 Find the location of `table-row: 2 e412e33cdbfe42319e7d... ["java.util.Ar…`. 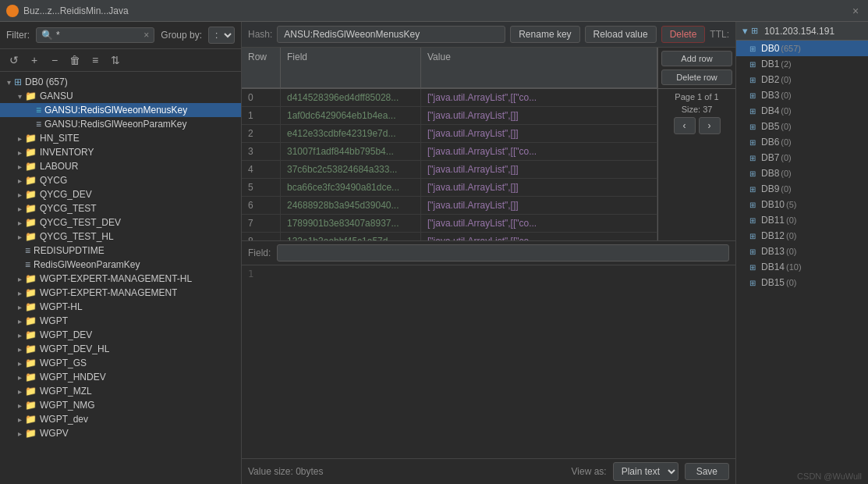

table-row: 2 e412e33cdbfe42319e7d... ["java.util.Ar… is located at coordinates (449, 134).